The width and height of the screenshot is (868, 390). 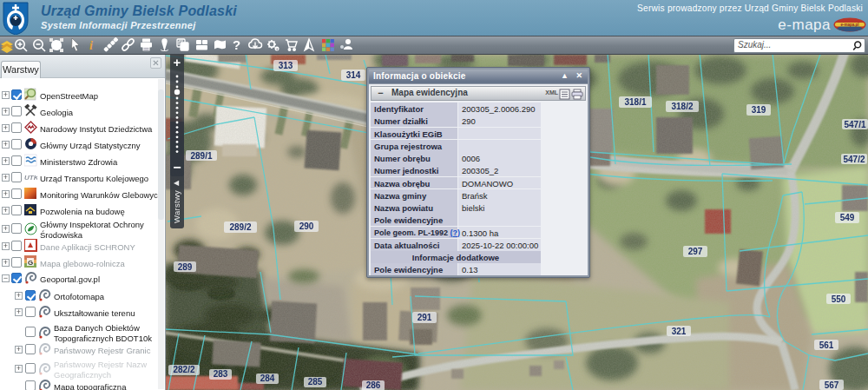 What do you see at coordinates (696, 252) in the screenshot?
I see `svg-text: 297` at bounding box center [696, 252].